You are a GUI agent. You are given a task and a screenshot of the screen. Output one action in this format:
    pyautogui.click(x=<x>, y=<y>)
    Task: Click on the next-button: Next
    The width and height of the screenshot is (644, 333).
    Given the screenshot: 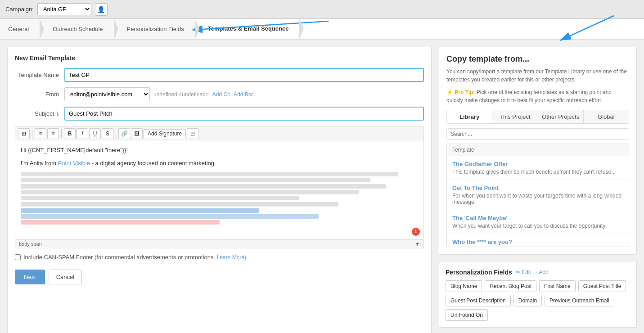 What is the action you would take?
    pyautogui.click(x=30, y=277)
    